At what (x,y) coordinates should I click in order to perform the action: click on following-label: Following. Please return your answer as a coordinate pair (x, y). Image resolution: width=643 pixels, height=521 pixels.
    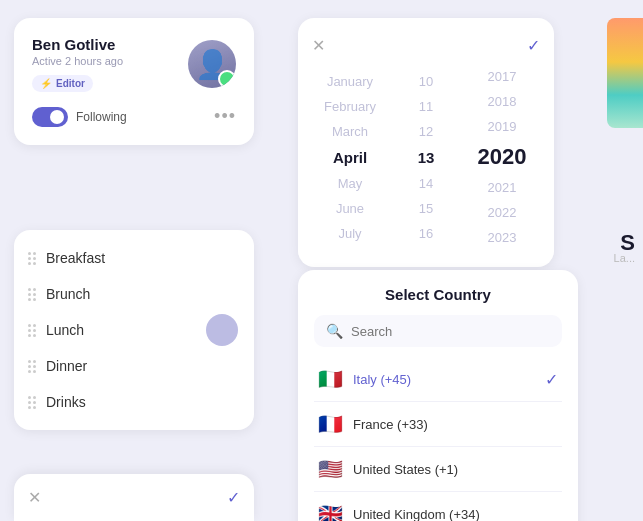
    Looking at the image, I should click on (102, 117).